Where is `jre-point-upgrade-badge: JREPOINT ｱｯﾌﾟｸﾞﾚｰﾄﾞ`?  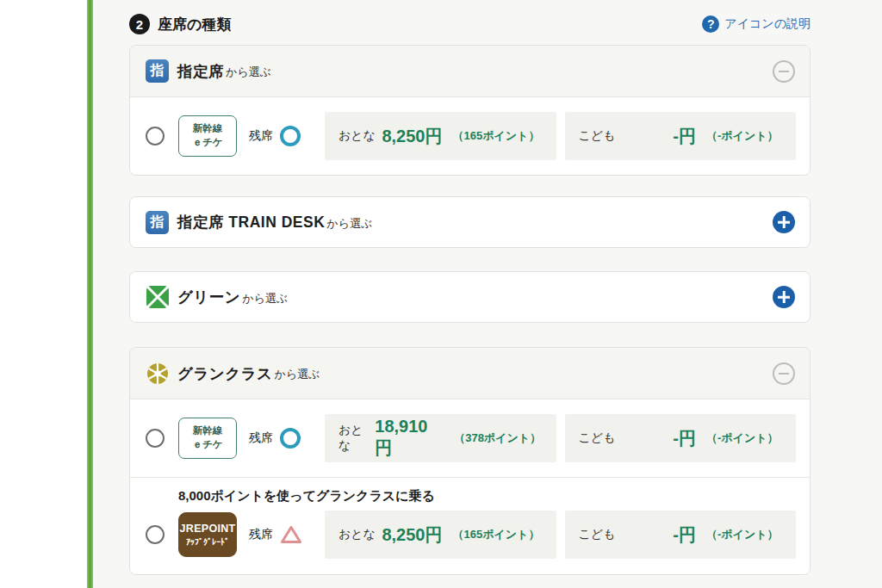
jre-point-upgrade-badge: JREPOINT ｱｯﾌﾟｸﾞﾚｰﾄﾞ is located at coordinates (208, 535).